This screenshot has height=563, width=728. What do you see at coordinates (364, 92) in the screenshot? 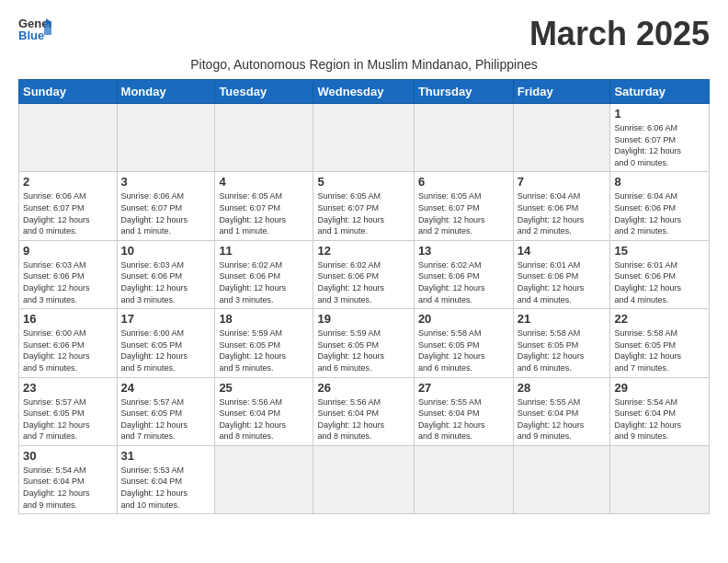
I see `col-wednesday: Wednesday` at bounding box center [364, 92].